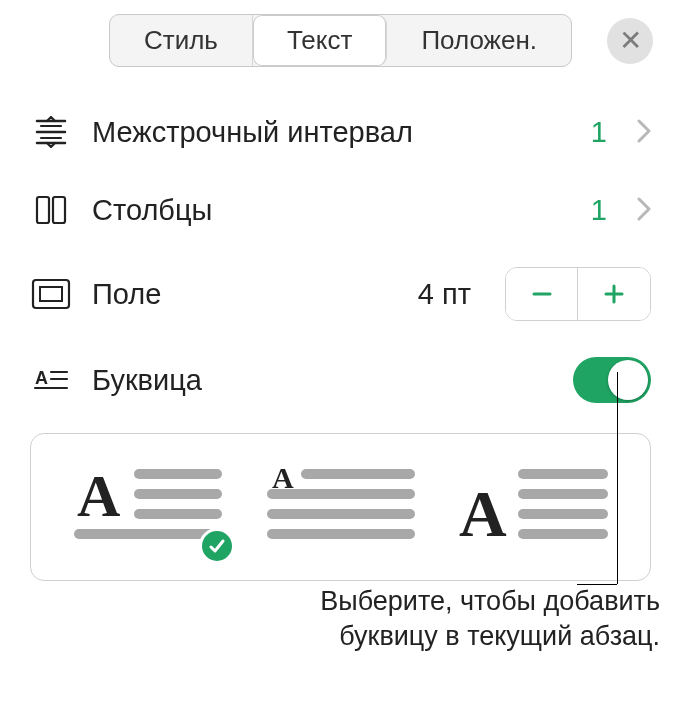 The width and height of the screenshot is (681, 702). What do you see at coordinates (332, 132) in the screenshot?
I see `line-spacing-label: Межстрочный интервал` at bounding box center [332, 132].